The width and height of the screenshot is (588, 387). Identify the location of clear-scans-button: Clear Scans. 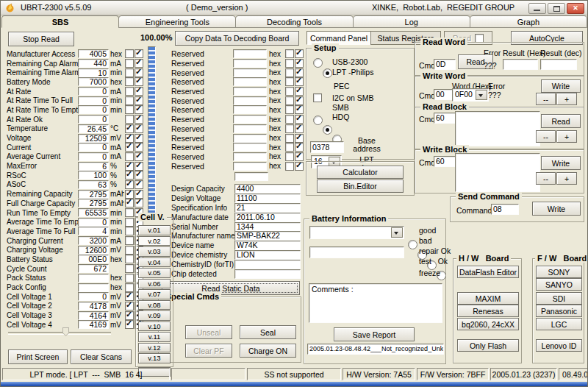
(101, 357).